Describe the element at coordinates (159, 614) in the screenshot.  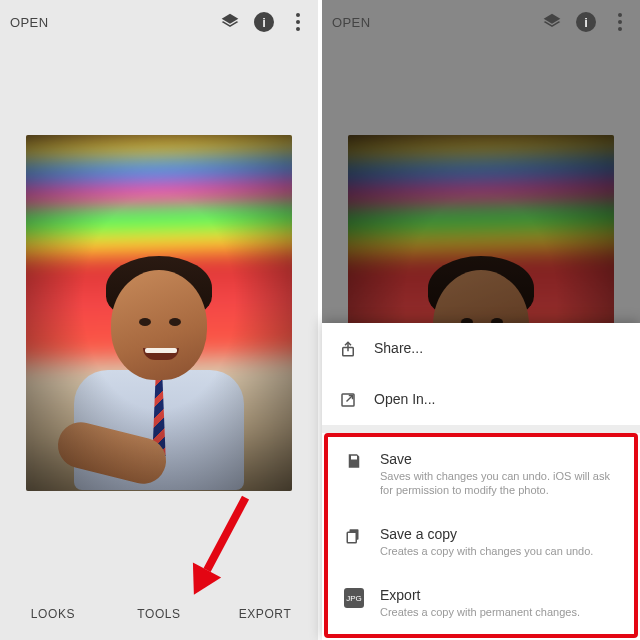
I see `bottom-tab-bar: LOOKS TOOLS EXPORT` at that location.